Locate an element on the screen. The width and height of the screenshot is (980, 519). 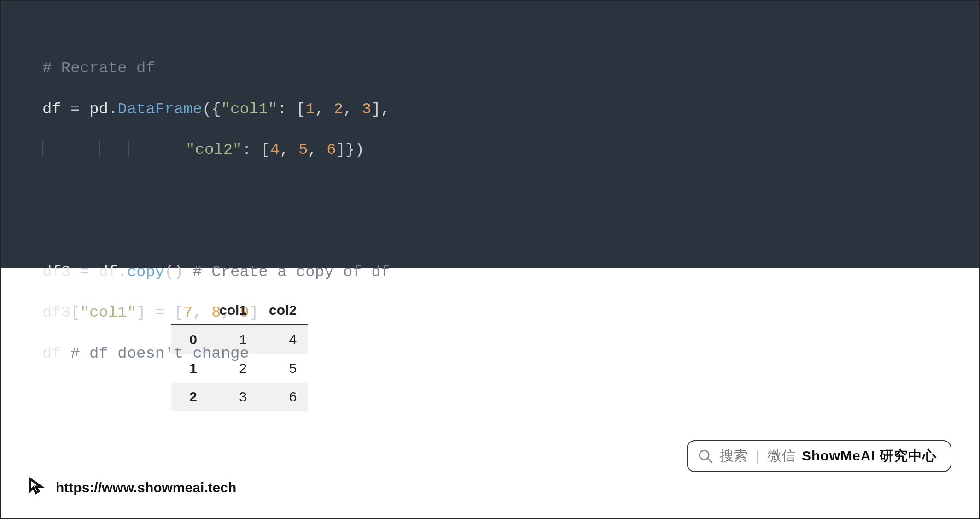
table-index-cell: 2 is located at coordinates (190, 397).